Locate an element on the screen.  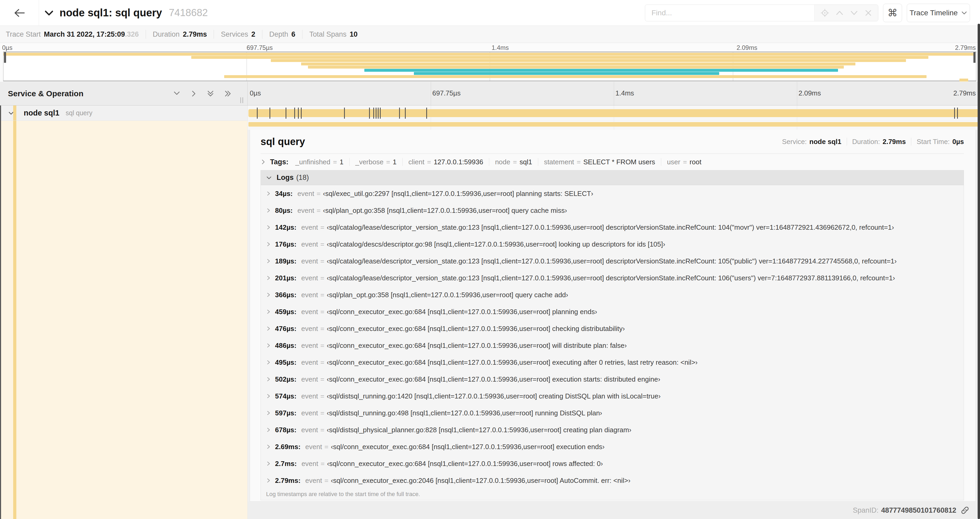
span-row-name-cell: node sql1 sql query is located at coordinates (124, 113).